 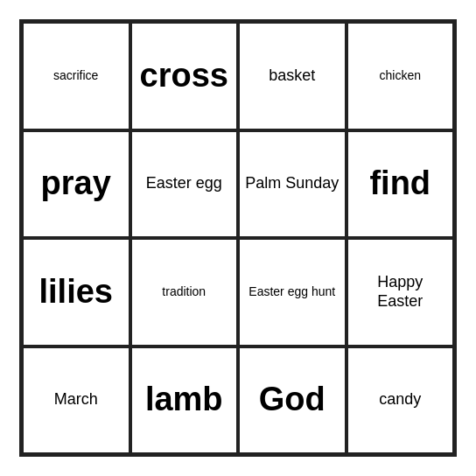 What do you see at coordinates (185, 292) in the screenshot?
I see `bingo-cell-r2c1: tradition` at bounding box center [185, 292].